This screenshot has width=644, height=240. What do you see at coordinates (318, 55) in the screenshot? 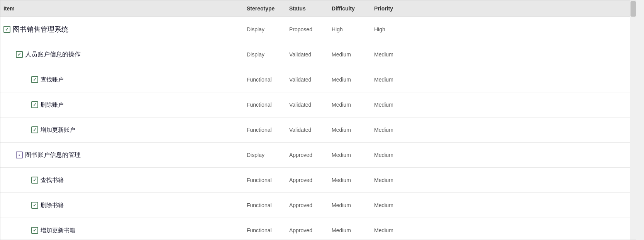
I see `table-row: 人员账户信息的操作 Display Validated Medium Mediu…` at bounding box center [318, 55].